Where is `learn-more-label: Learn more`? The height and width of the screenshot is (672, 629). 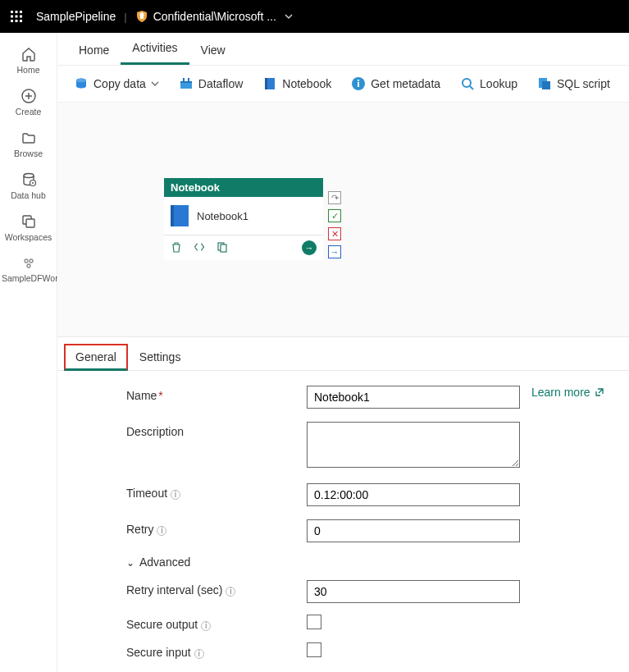
learn-more-label: Learn more is located at coordinates (561, 392).